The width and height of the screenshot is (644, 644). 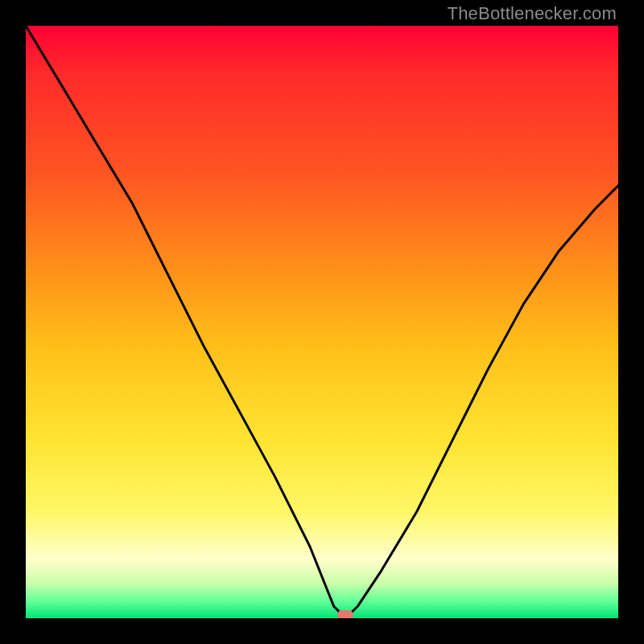 What do you see at coordinates (532, 14) in the screenshot?
I see `watermark-text: TheBottlenecker.com` at bounding box center [532, 14].